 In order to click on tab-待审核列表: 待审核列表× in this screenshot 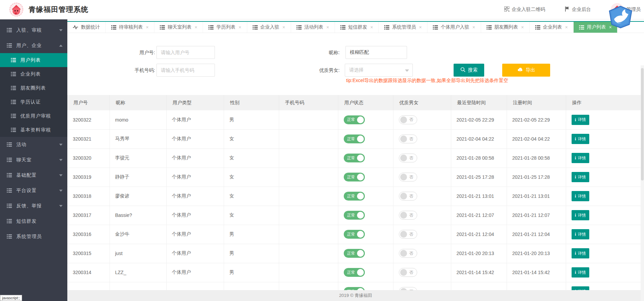, I will do `click(130, 27)`.